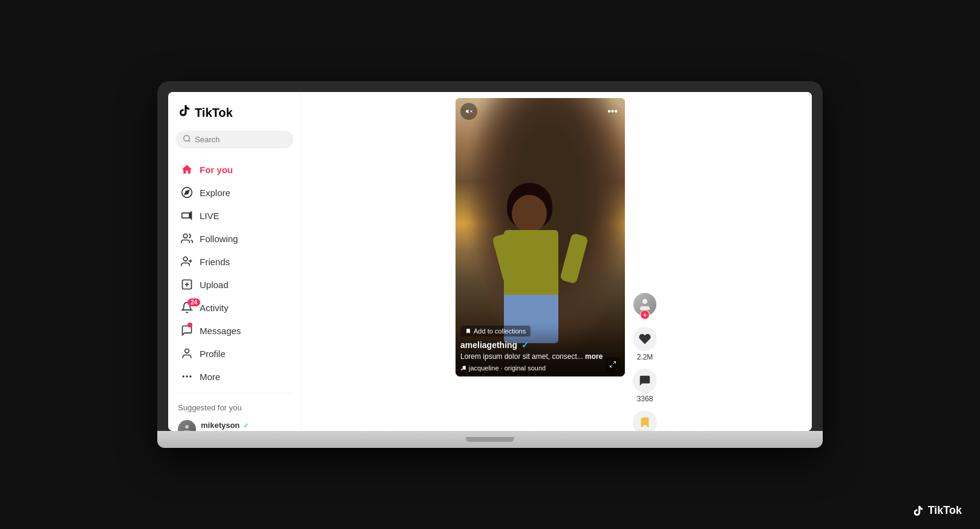 This screenshot has width=980, height=529. Describe the element at coordinates (594, 356) in the screenshot. I see `video-desc-more: more` at that location.